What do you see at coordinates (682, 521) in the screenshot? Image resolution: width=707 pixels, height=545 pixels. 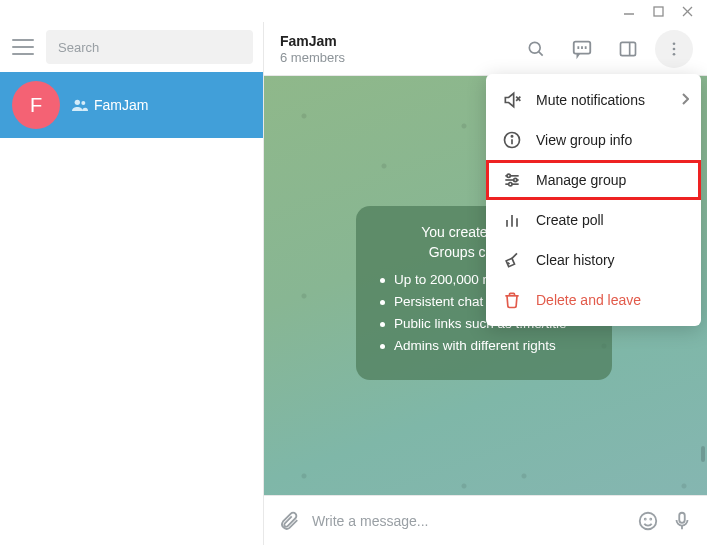 I see `microphone-icon` at bounding box center [682, 521].